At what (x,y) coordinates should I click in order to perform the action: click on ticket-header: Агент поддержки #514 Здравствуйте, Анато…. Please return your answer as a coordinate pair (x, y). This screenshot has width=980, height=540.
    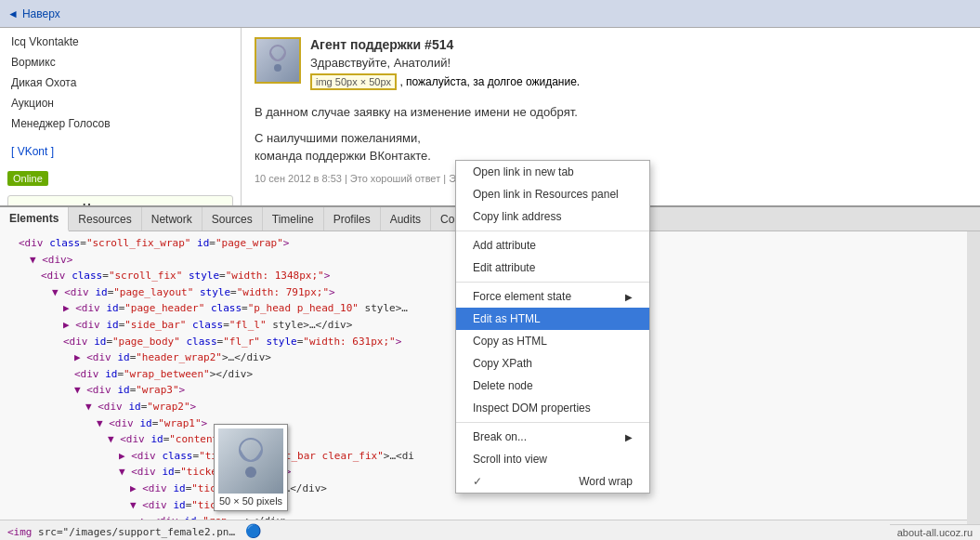
    Looking at the image, I should click on (611, 67).